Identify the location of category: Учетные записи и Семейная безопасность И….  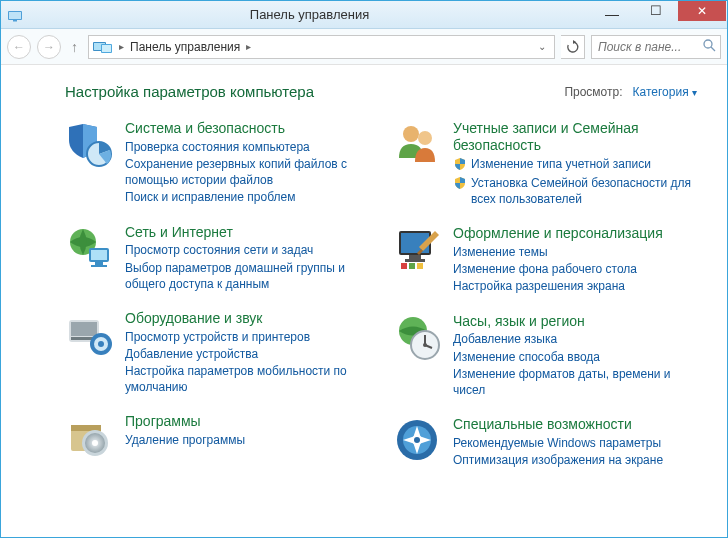
(545, 164).